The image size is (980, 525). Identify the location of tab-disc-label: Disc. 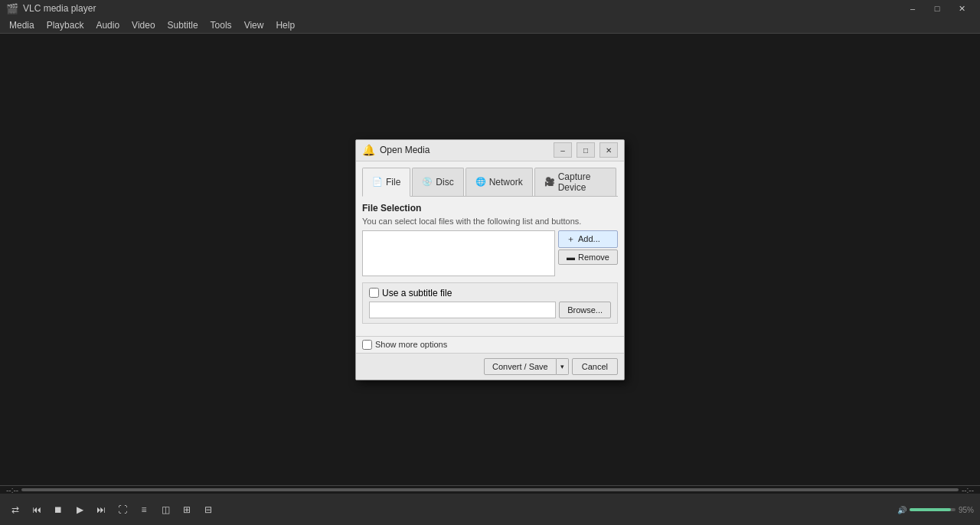
(444, 182).